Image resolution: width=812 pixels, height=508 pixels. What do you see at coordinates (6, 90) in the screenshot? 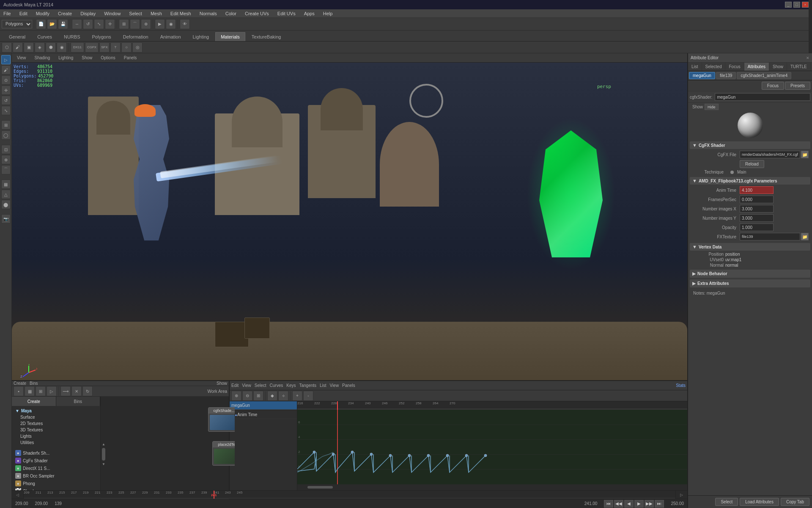
I see `move-tool-left: ✛` at bounding box center [6, 90].